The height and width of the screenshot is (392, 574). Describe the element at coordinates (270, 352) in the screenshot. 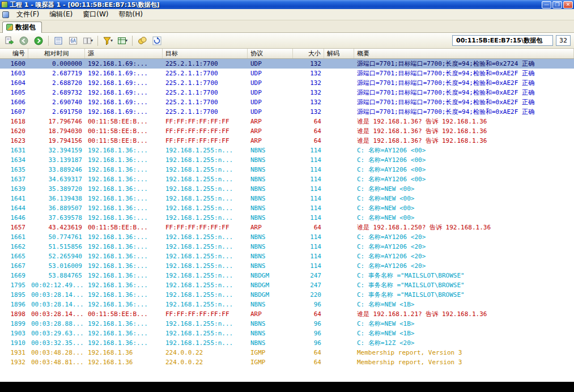

I see `cell-protocol: IGMP` at that location.